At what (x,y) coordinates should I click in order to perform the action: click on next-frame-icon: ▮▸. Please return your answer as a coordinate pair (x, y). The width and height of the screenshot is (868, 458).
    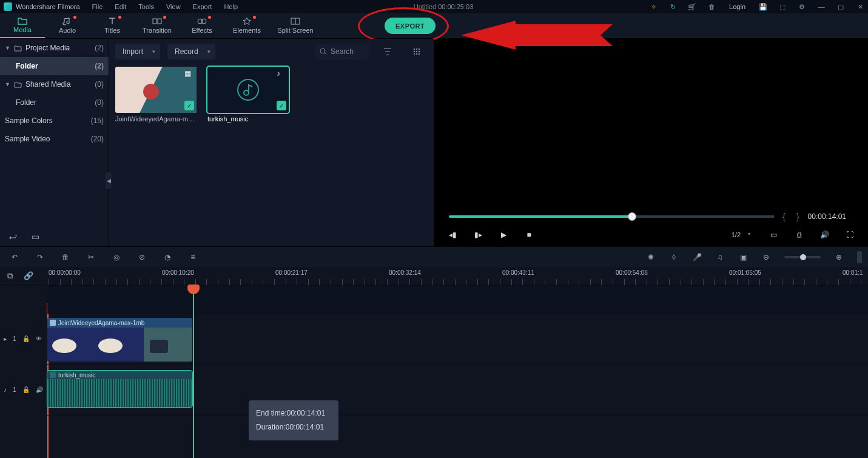
    Looking at the image, I should click on (478, 235).